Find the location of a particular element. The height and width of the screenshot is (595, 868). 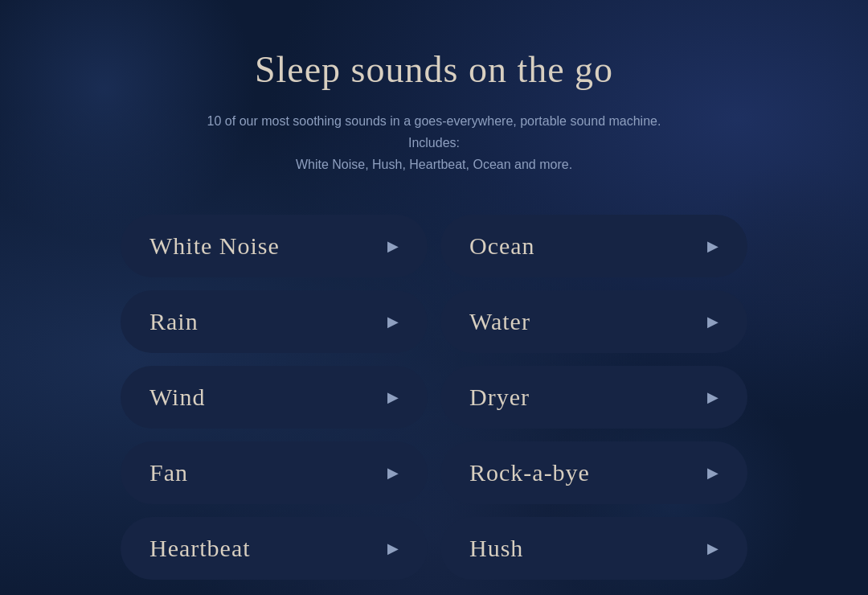

sound-btn-rain: Rain▶ is located at coordinates (274, 322).